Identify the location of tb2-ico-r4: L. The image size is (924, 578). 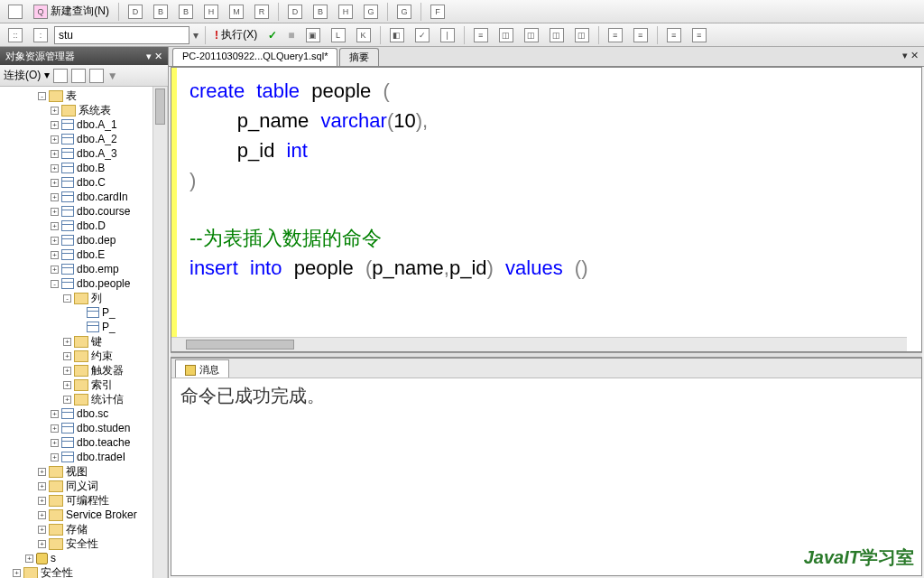
(338, 35).